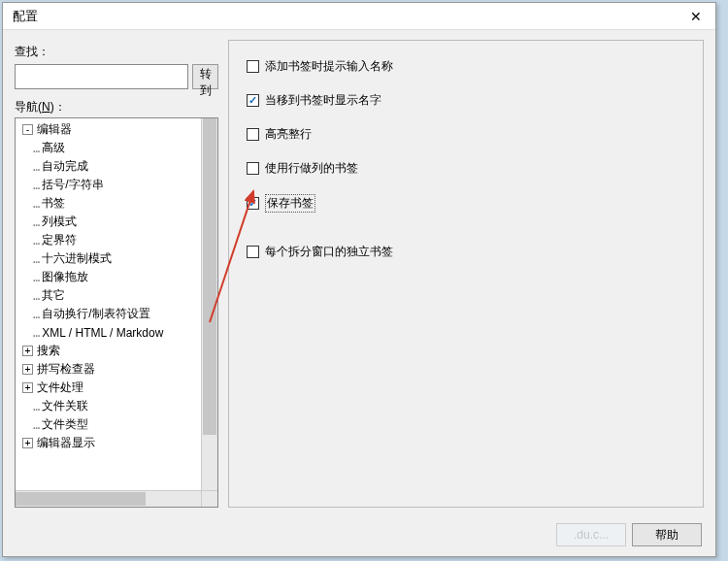 This screenshot has width=728, height=561. Describe the element at coordinates (329, 66) in the screenshot. I see `option-label: 添加书签时提示输入名称` at that location.